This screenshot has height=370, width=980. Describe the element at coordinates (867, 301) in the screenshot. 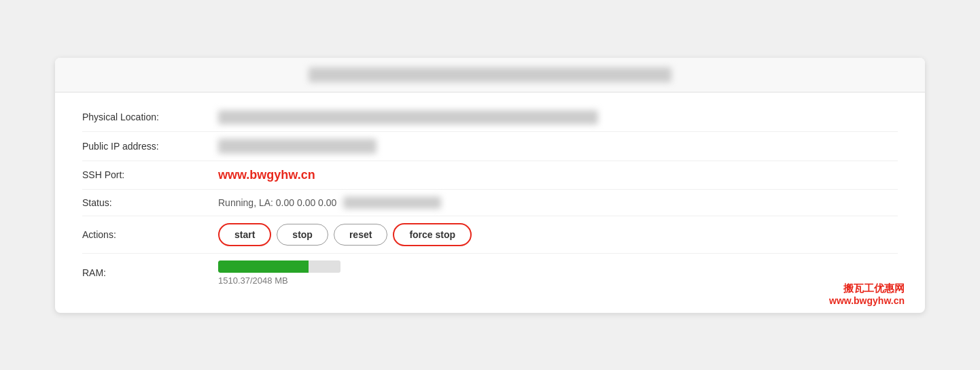

I see `watermark-line2: www.bwgyhw.cn` at that location.